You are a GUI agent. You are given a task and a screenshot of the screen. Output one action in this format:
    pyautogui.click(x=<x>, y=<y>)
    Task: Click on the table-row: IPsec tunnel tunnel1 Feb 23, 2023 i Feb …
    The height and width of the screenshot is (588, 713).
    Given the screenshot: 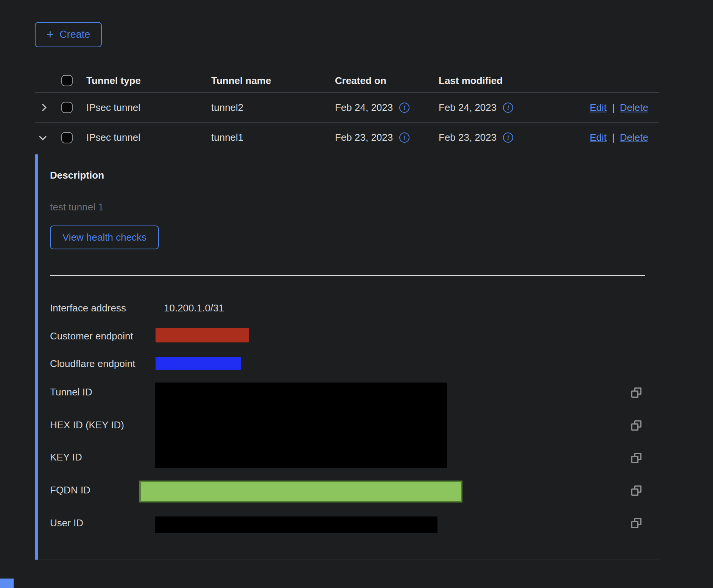 What is the action you would take?
    pyautogui.click(x=347, y=138)
    